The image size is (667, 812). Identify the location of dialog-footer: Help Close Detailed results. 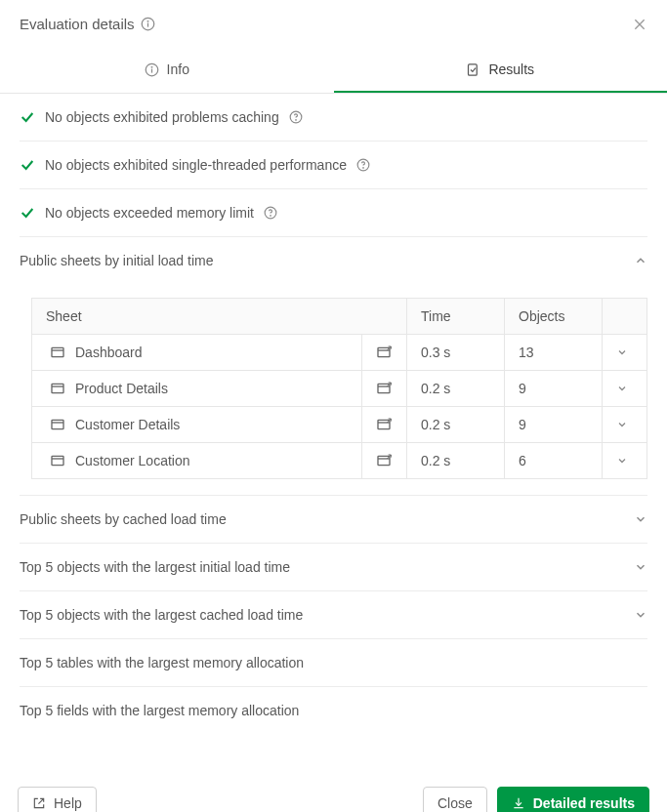
(334, 792).